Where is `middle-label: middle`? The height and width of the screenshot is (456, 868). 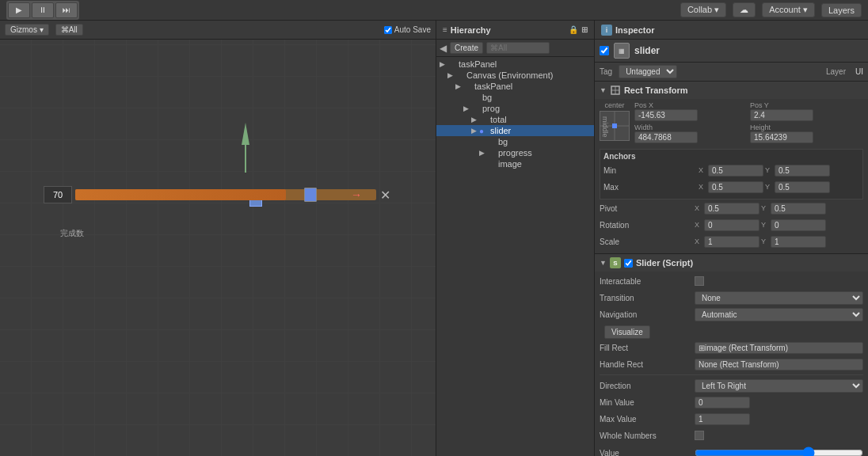
middle-label: middle is located at coordinates (605, 127).